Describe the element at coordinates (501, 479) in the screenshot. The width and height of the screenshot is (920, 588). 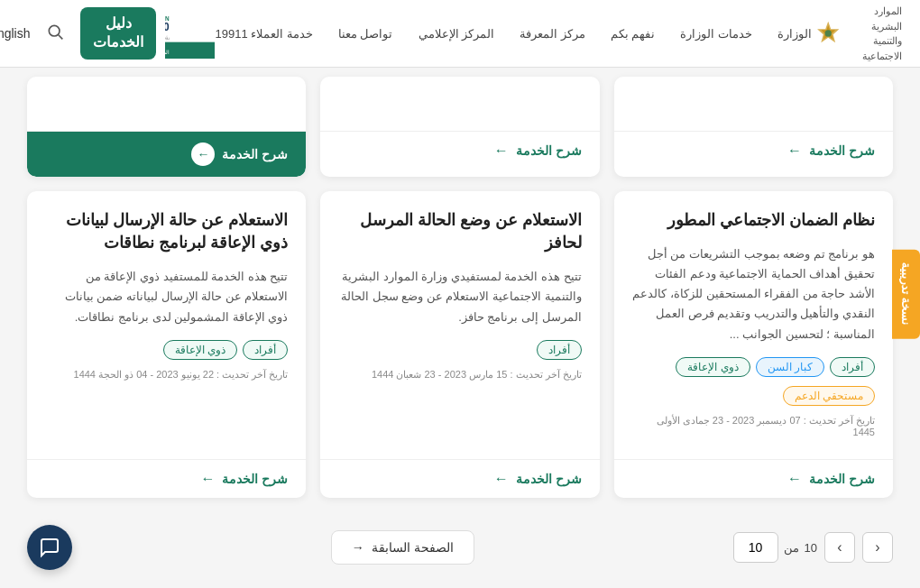
I see `arrow-icon-card2: ←` at that location.